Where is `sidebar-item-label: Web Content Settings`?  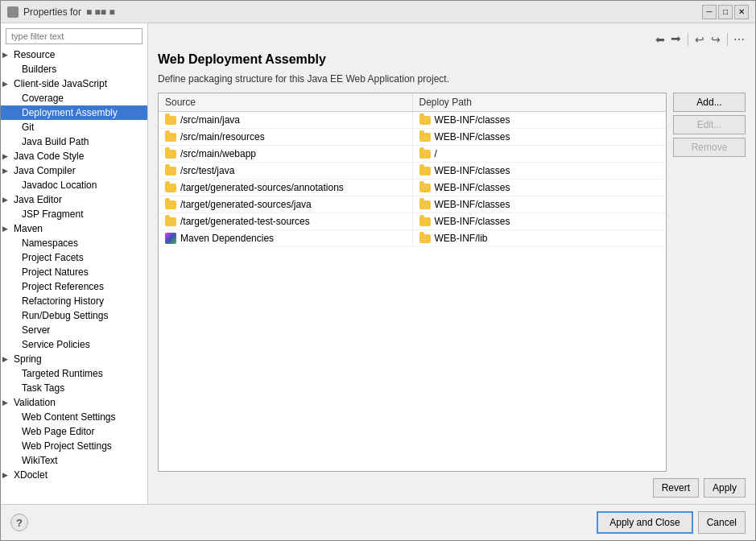
sidebar-item-label: Web Content Settings is located at coordinates (69, 417).